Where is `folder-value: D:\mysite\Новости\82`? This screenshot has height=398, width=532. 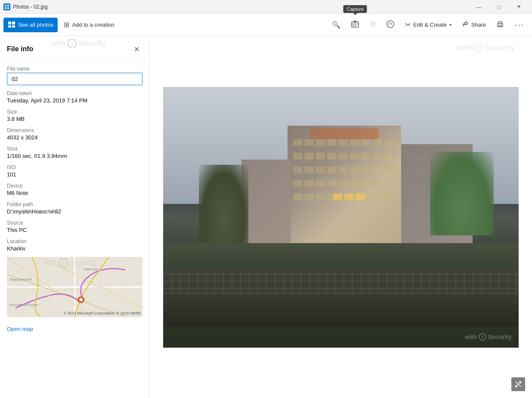
folder-value: D:\mysite\Новости\82 is located at coordinates (75, 212).